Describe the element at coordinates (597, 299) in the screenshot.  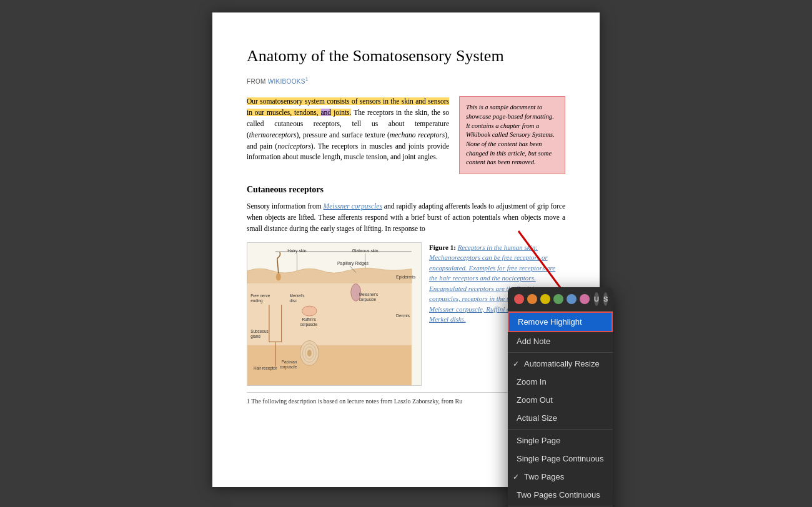
I see `underline-button: U` at that location.